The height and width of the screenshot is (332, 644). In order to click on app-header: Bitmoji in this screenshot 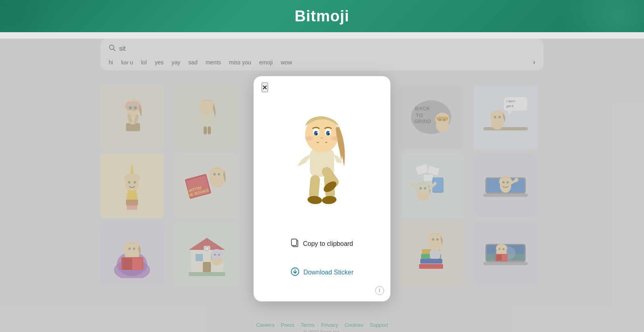, I will do `click(322, 16)`.